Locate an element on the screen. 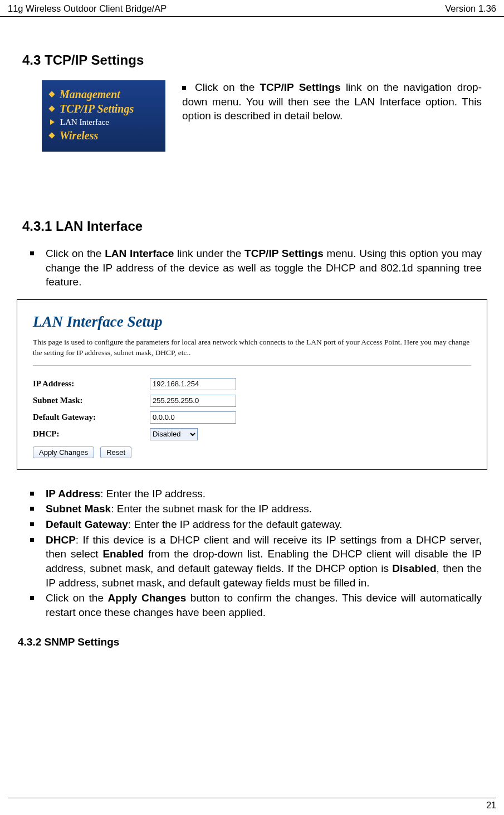  t: : Enter the subnet mask for the IP addre… is located at coordinates (212, 508).